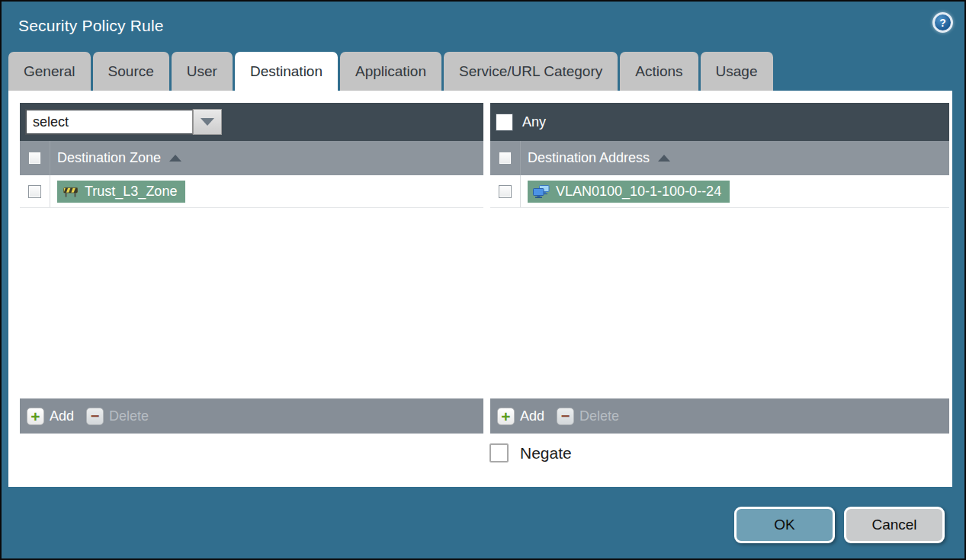 This screenshot has width=966, height=560. I want to click on zone-item: Trust_L3_Zone, so click(121, 192).